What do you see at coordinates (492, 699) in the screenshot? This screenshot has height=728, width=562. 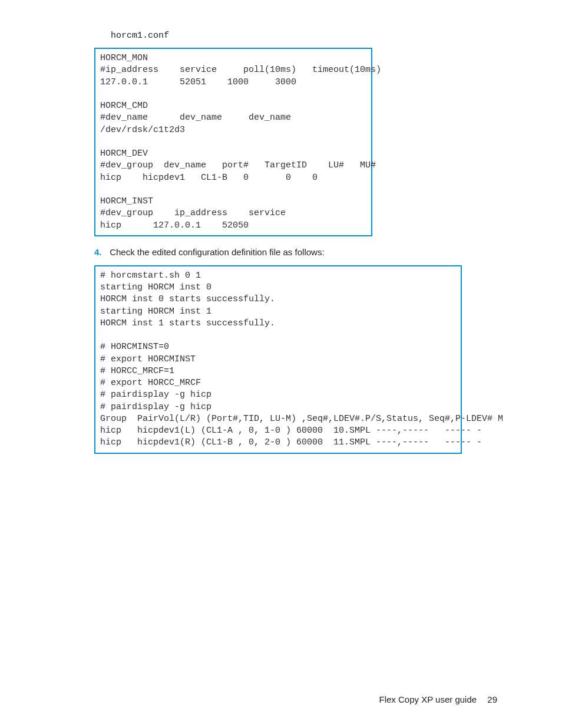 I see `footer-page-number: 29` at bounding box center [492, 699].